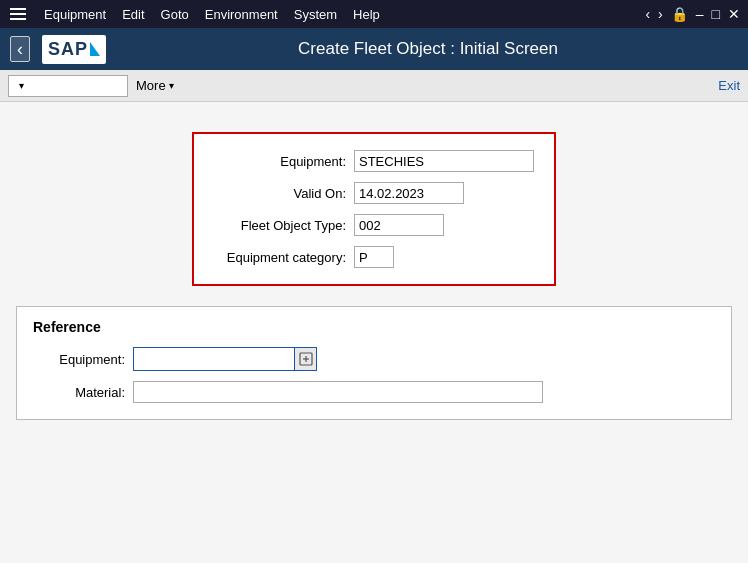 The width and height of the screenshot is (748, 563). Describe the element at coordinates (155, 86) in the screenshot. I see `more-button: More ▾` at that location.